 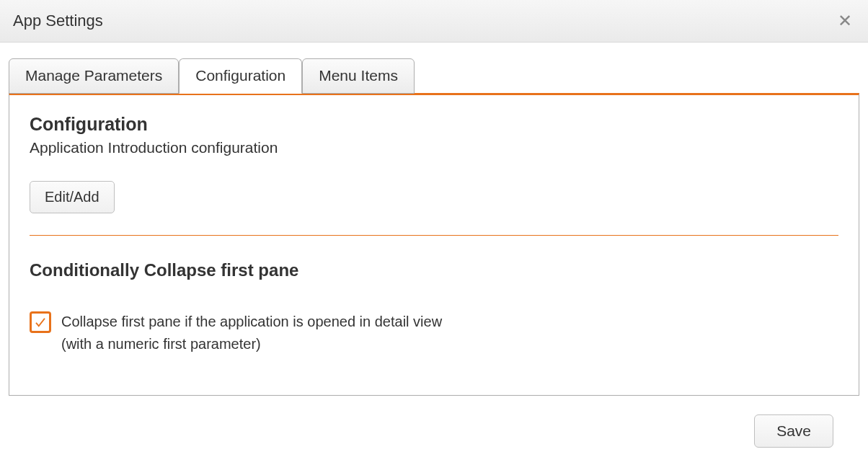 What do you see at coordinates (40, 322) in the screenshot?
I see `collapse-checkbox` at bounding box center [40, 322].